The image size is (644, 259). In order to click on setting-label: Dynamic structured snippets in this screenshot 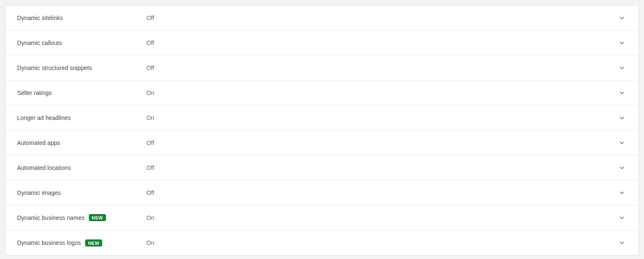, I will do `click(54, 68)`.